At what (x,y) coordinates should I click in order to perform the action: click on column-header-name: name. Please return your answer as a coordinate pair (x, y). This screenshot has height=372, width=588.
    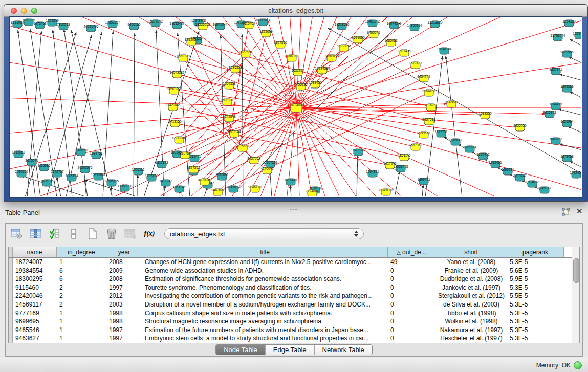
    Looking at the image, I should click on (35, 252).